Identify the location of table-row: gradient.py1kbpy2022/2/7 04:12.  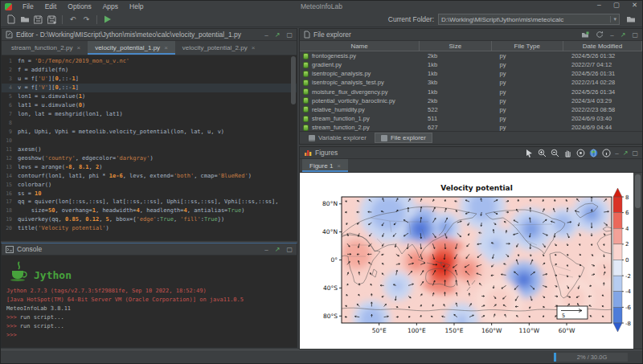
(471, 64).